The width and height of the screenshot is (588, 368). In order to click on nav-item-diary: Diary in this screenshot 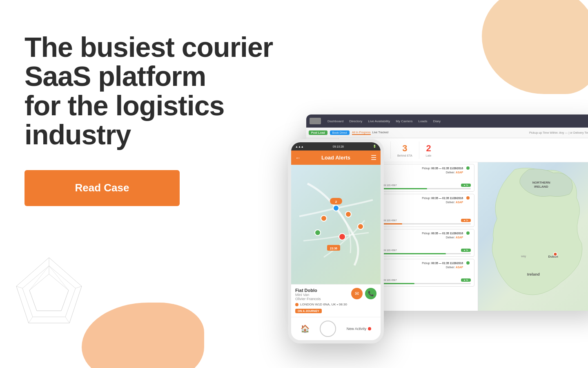, I will do `click(437, 121)`.